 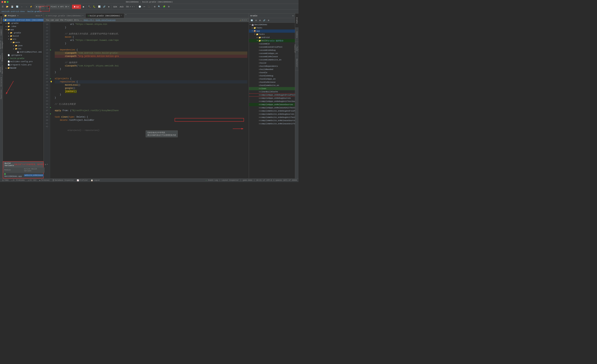 I want to click on attach-btn: 🔗, so click(x=104, y=7).